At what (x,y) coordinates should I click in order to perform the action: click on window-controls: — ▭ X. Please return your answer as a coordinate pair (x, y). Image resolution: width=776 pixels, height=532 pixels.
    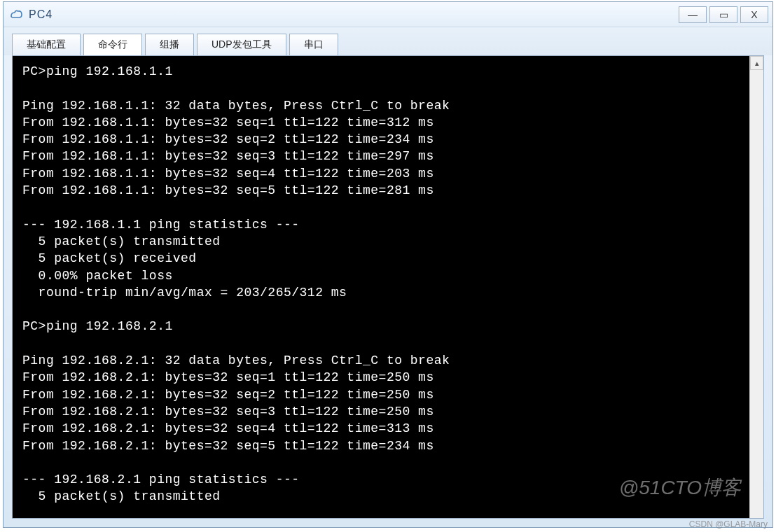
    Looking at the image, I should click on (723, 15).